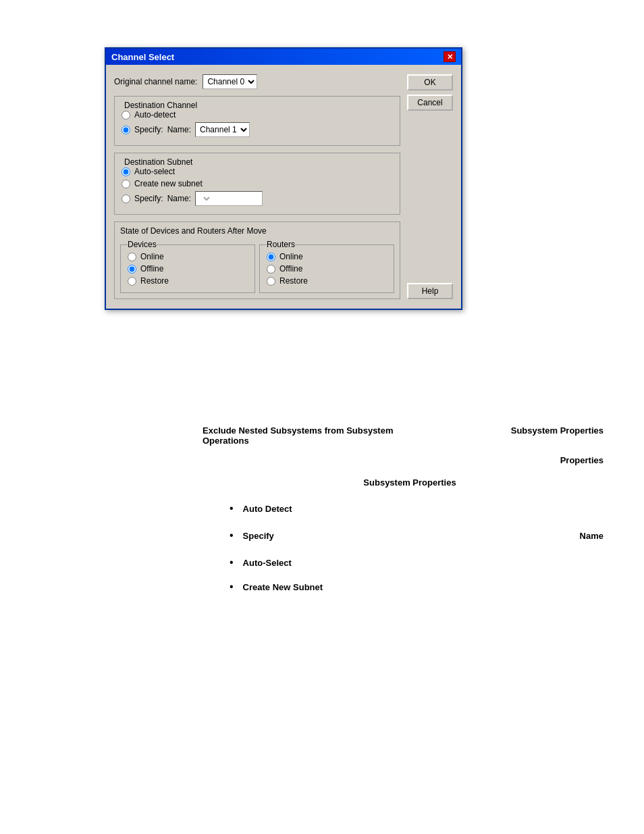  I want to click on routers-offline-row: Offline, so click(327, 269).